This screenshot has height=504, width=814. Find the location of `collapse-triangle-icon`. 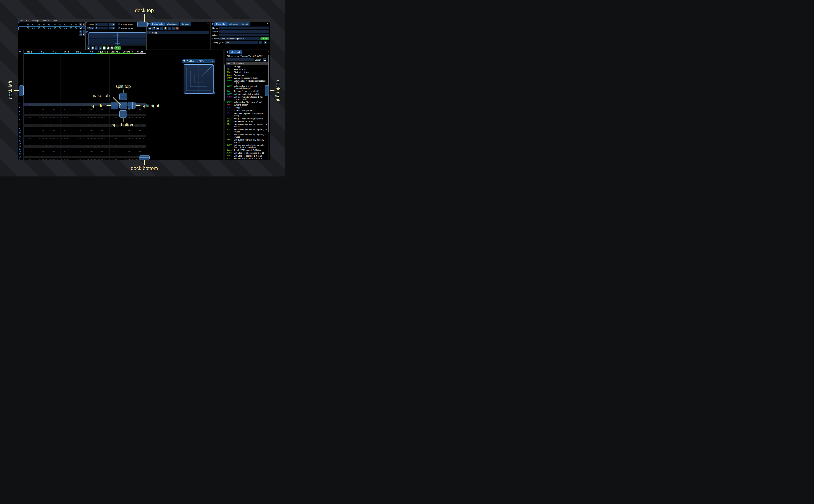

collapse-triangle-icon is located at coordinates (184, 61).